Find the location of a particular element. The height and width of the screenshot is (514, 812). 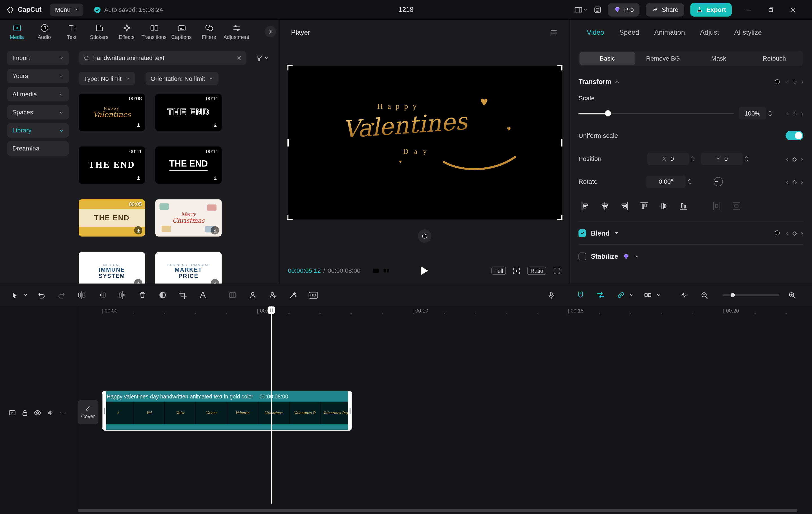

blend-checkbox is located at coordinates (583, 233).